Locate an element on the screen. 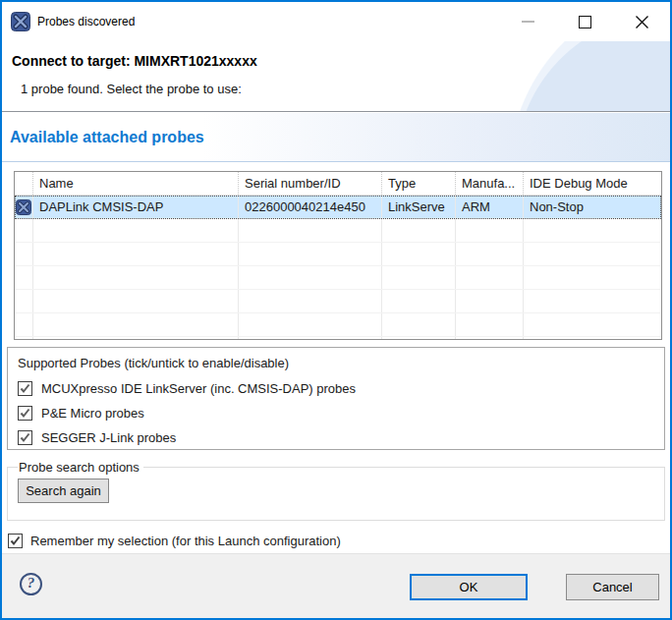 The width and height of the screenshot is (672, 620). probe-search-options-group: Probe search options Search again is located at coordinates (336, 490).